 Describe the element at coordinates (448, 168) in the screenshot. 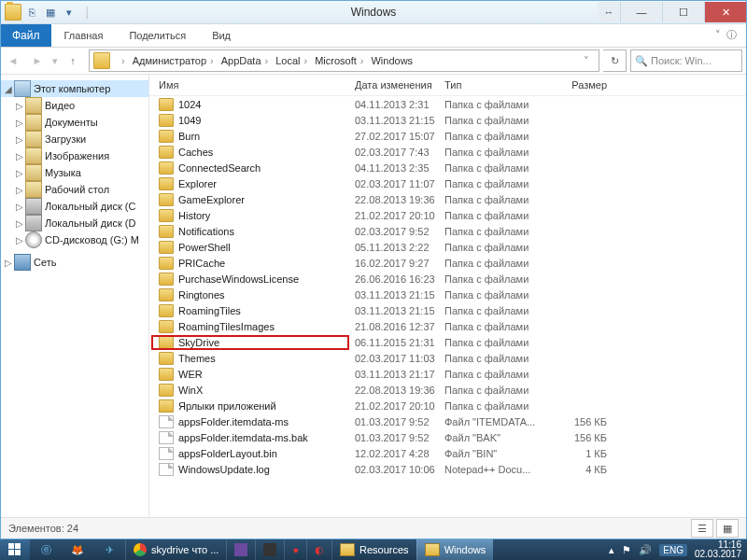

I see `list-item: ConnectedSearch04.11.2013 2:35Папка с фа…` at that location.